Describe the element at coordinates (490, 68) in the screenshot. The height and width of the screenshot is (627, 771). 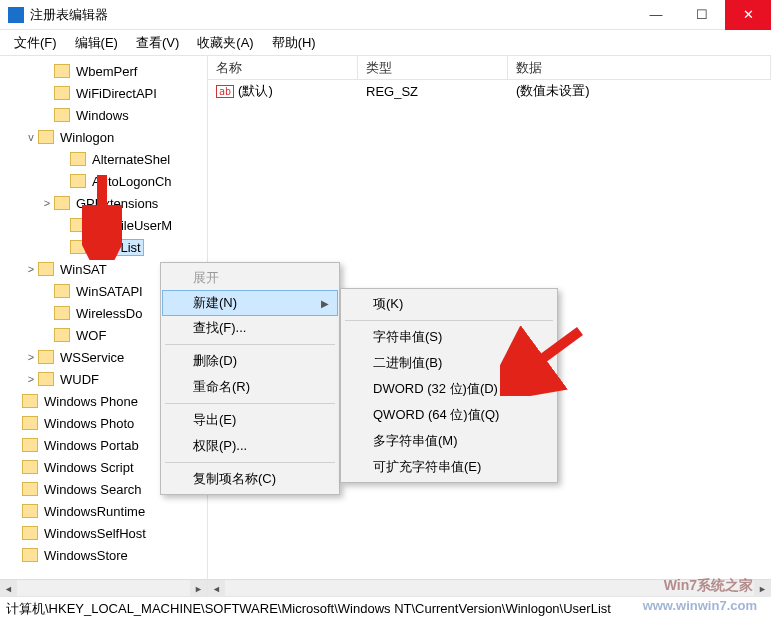
I see `list-header: 名称 类型 数据` at that location.